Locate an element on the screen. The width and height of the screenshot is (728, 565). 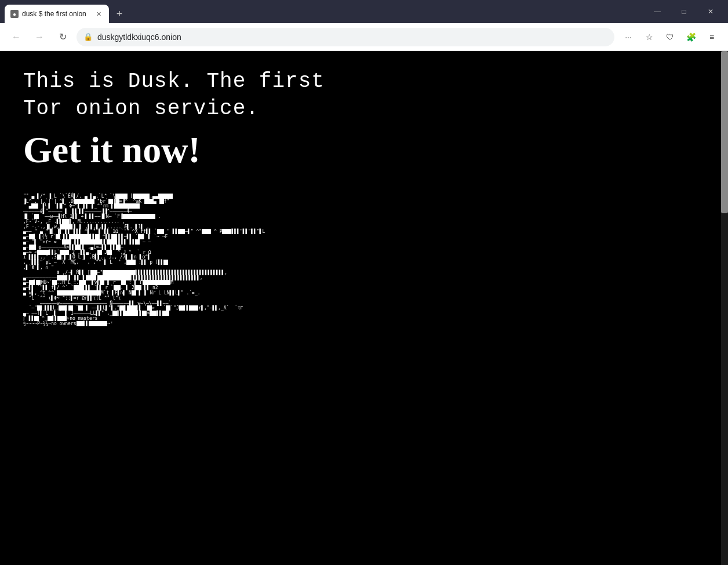
scrollbar-track is located at coordinates (725, 308).